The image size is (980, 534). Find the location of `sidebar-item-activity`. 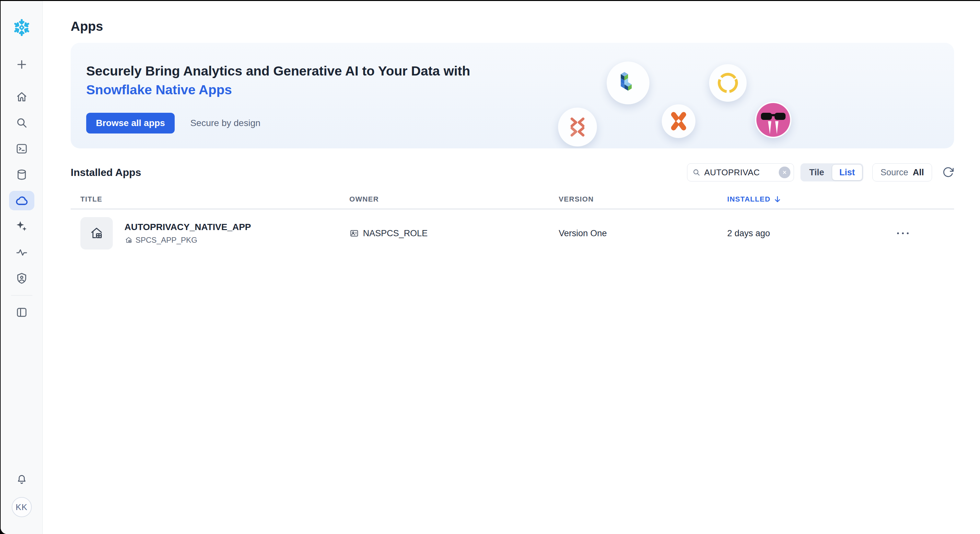

sidebar-item-activity is located at coordinates (22, 253).